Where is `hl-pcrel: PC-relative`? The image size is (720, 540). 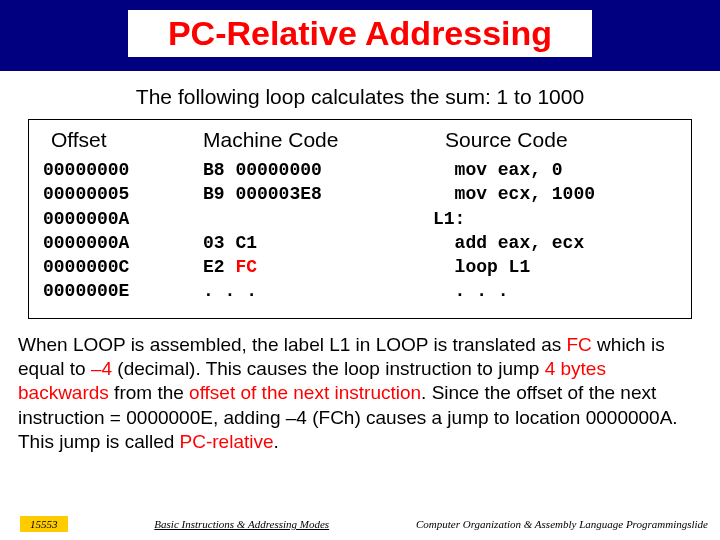
hl-pcrel: PC-relative is located at coordinates (227, 442).